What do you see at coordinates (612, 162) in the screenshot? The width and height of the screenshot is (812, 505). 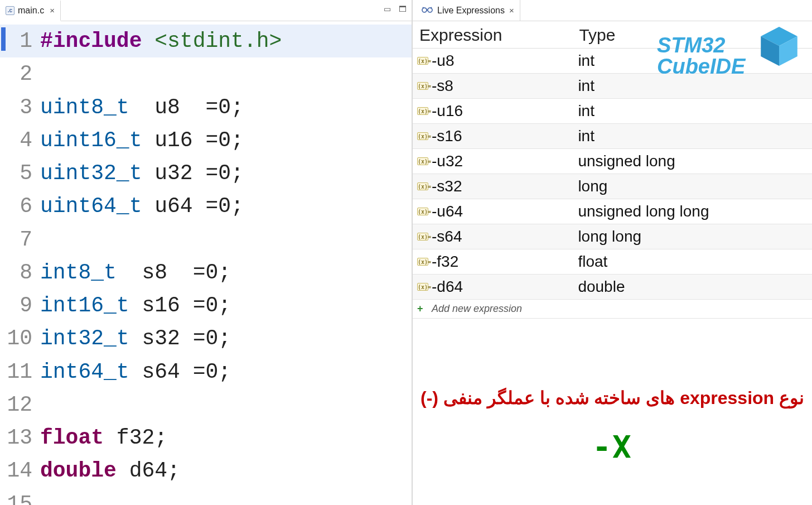 I see `table-row: (x)=-u32unsigned long` at bounding box center [612, 162].